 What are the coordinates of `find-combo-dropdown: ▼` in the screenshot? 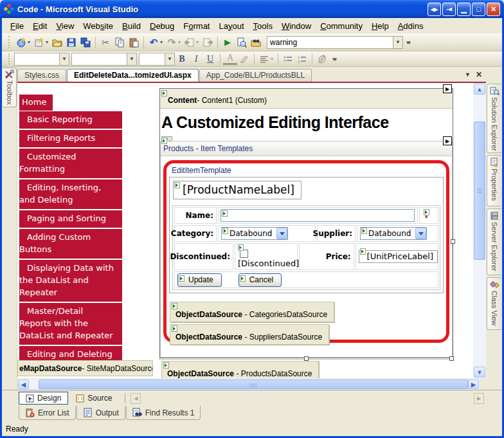 It's located at (397, 42).